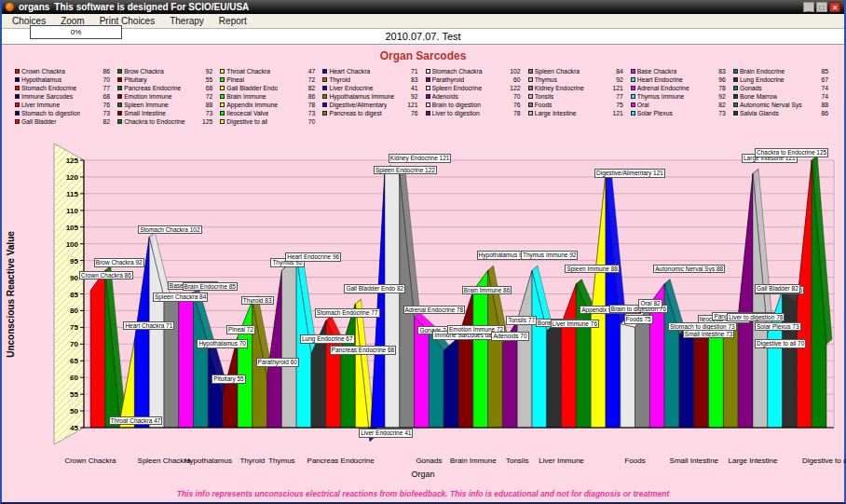 The width and height of the screenshot is (846, 504). Describe the element at coordinates (76, 32) in the screenshot. I see `progress-bar: 0%` at that location.